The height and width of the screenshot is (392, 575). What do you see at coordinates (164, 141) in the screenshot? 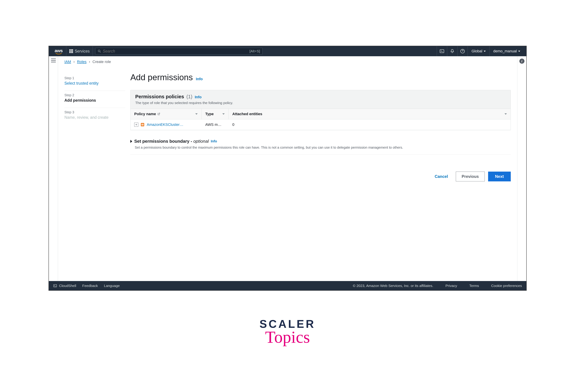
I see `boundary-title-bold: Set permissions boundary -` at bounding box center [164, 141].